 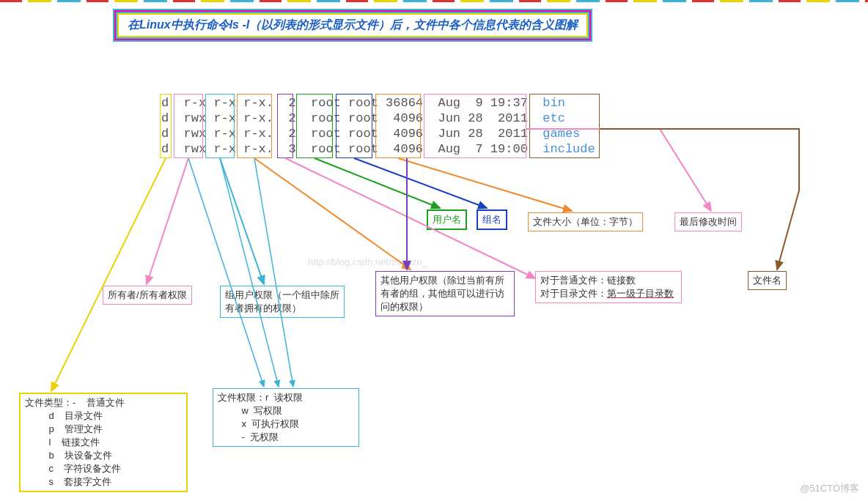 What do you see at coordinates (641, 293) in the screenshot?
I see `links-dir-highlight: 第一级子目录数` at bounding box center [641, 293].